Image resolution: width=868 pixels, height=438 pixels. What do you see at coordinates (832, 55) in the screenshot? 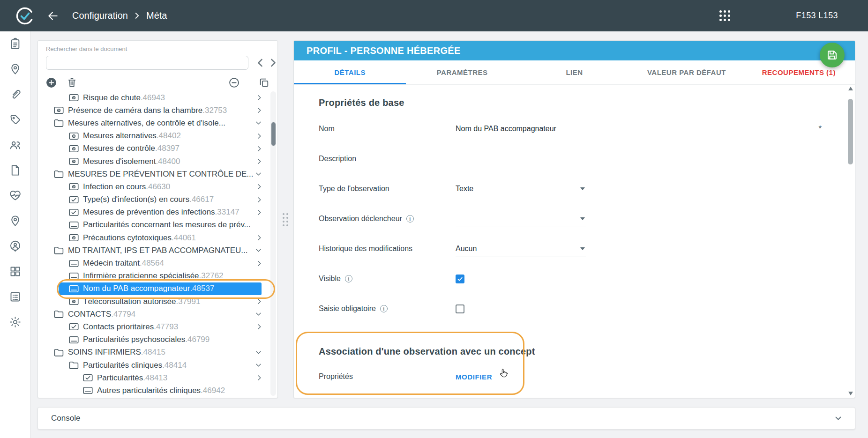
I see `save-button` at bounding box center [832, 55].